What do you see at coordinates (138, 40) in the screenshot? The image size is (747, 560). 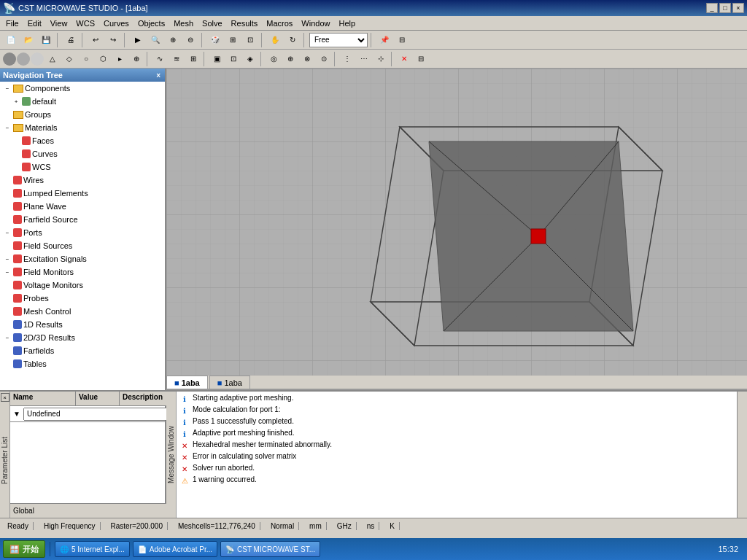 I see `select-button: ▶` at bounding box center [138, 40].